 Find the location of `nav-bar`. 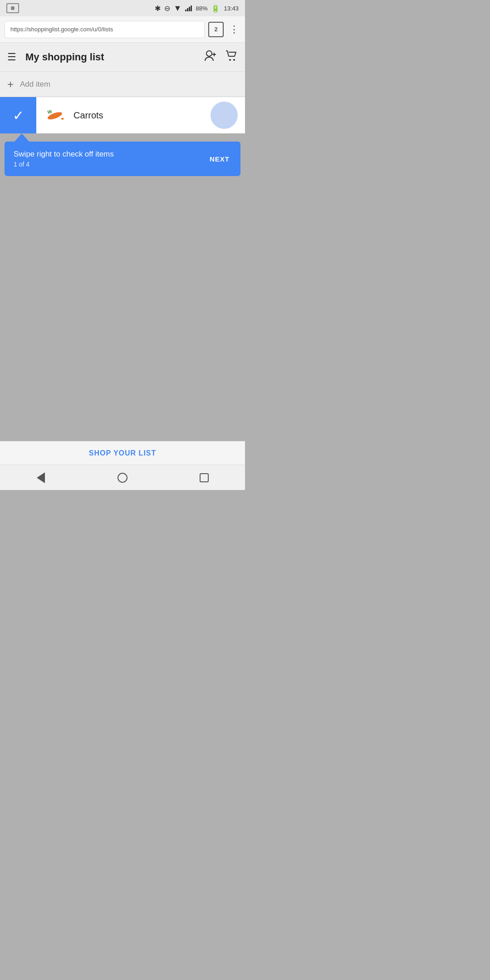

nav-bar is located at coordinates (122, 477).